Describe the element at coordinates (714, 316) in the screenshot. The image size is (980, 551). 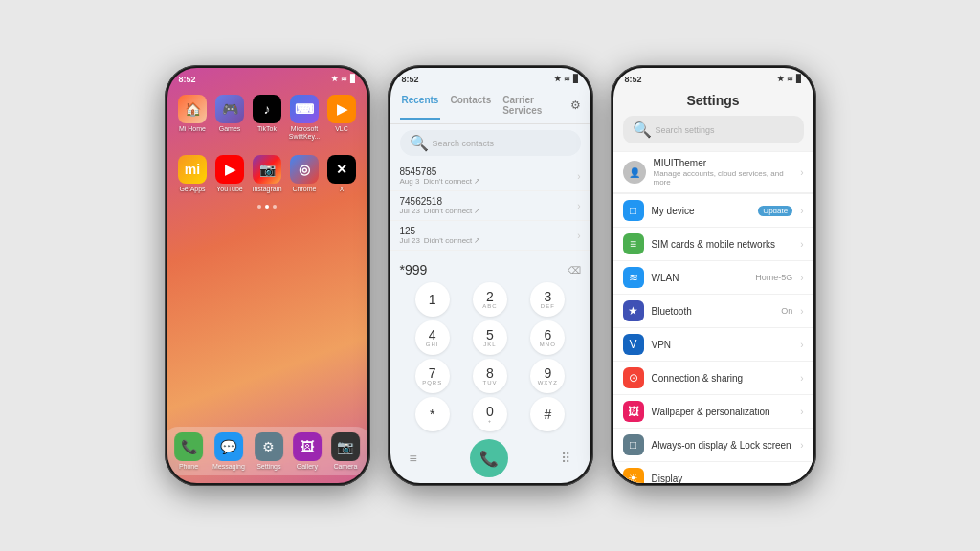
I see `settings-list: 👤 MIUIThemer Manage accounts, cloud serv…` at that location.